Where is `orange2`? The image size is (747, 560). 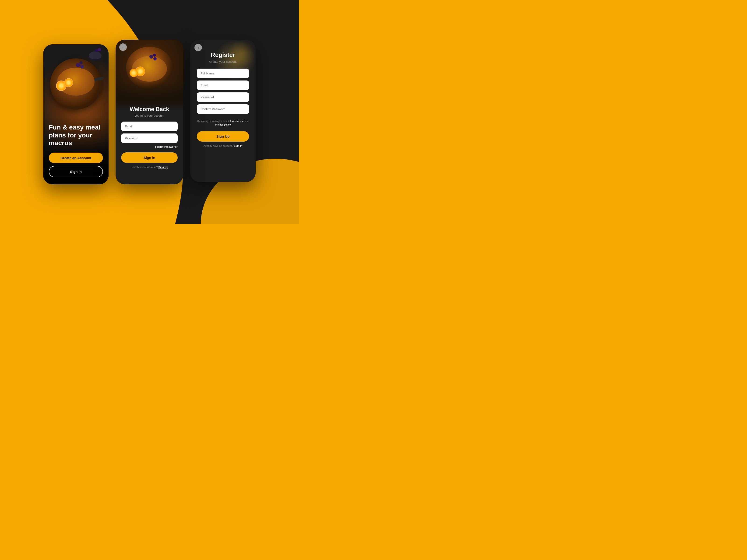 orange2 is located at coordinates (69, 83).